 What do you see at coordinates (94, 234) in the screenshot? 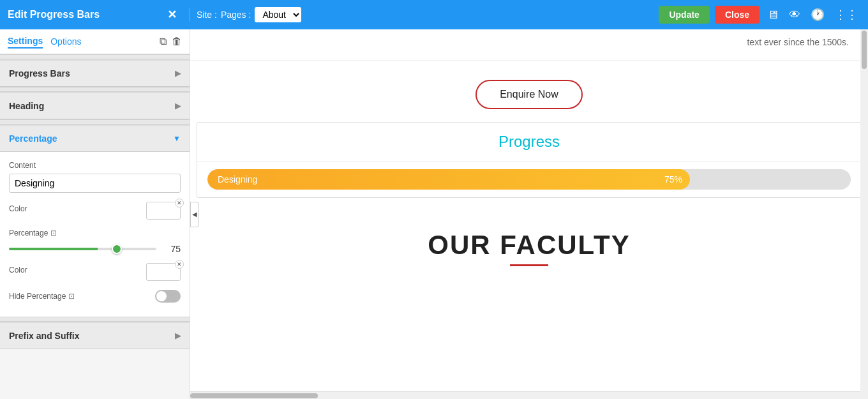
I see `percentage-content: Content Color ✕ Percentage ⊡ 75` at bounding box center [94, 234].